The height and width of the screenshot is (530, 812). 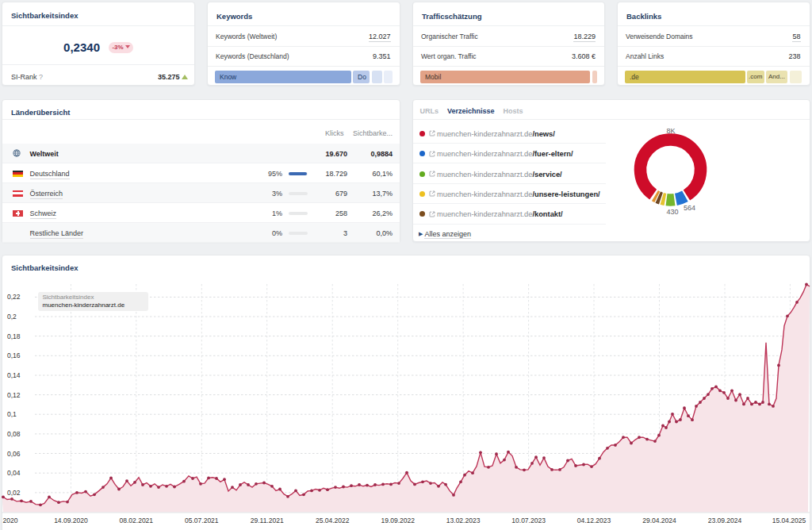 What do you see at coordinates (14, 434) in the screenshot?
I see `svg-text: 0,08` at bounding box center [14, 434].